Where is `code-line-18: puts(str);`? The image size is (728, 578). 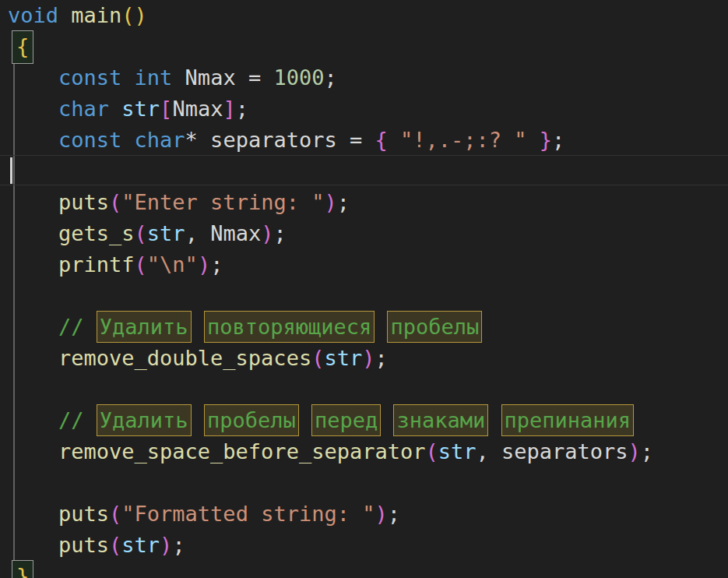 code-line-18: puts(str); is located at coordinates (364, 545).